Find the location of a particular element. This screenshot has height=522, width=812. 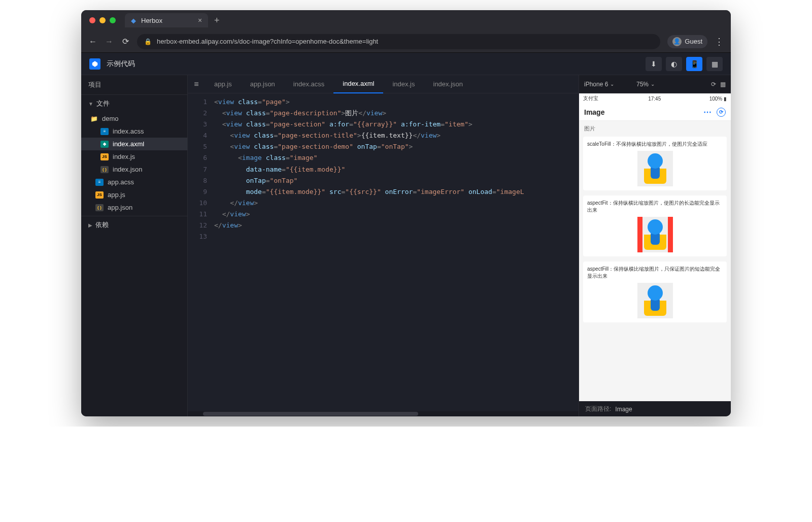

code-line: 9 mode="{{item.mode}}" src="{{src}}" onE… is located at coordinates (383, 192).